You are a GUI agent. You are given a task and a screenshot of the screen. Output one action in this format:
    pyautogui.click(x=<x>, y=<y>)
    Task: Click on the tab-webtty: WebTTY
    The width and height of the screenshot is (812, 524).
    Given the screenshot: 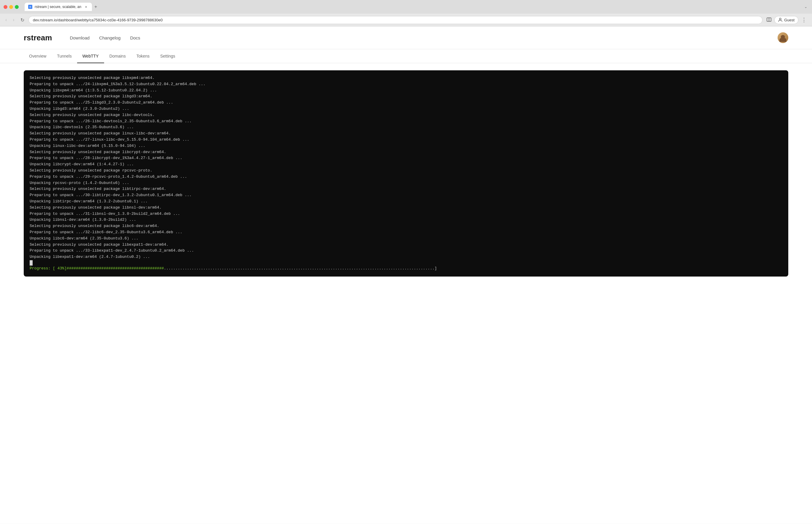 What is the action you would take?
    pyautogui.click(x=90, y=56)
    